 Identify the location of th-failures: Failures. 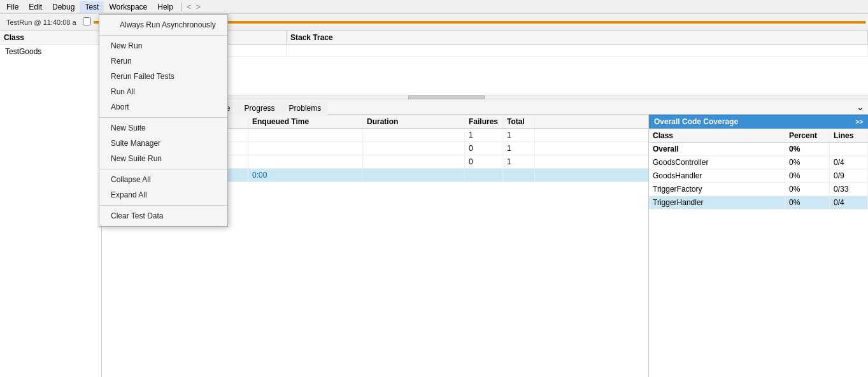
(484, 122).